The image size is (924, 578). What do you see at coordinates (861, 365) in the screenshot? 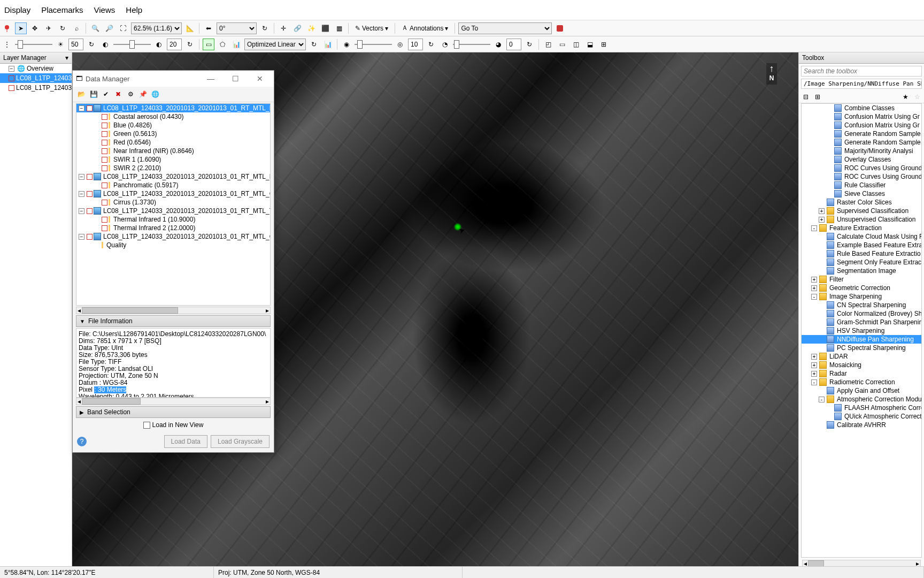
I see `toolbox-tree-item: +Mosaicking` at bounding box center [861, 365].